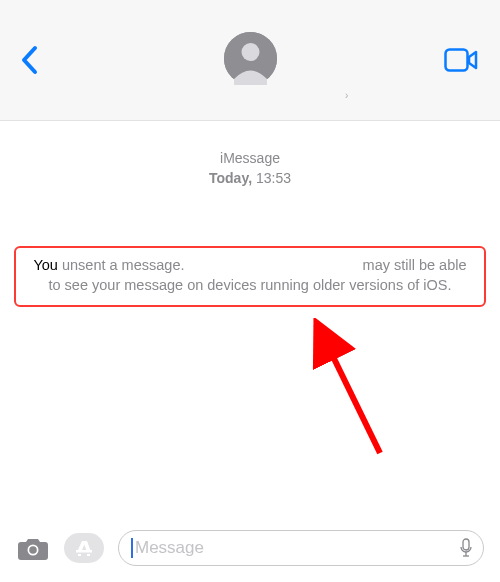  I want to click on avatar-placeholder-icon, so click(250, 58).